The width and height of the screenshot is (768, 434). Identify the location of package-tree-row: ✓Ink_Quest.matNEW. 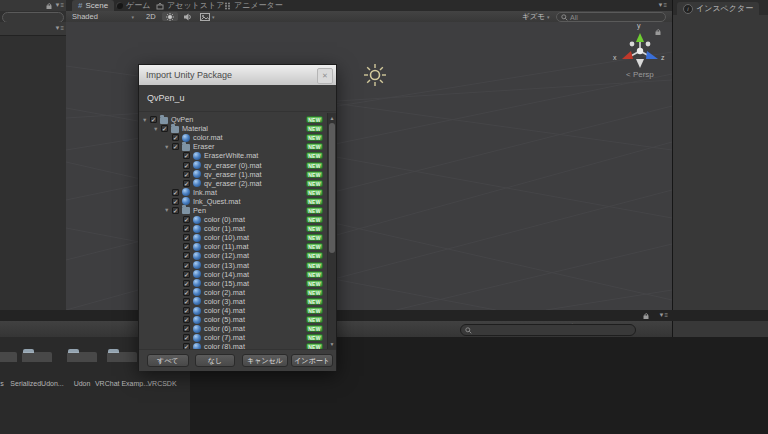
(238, 202).